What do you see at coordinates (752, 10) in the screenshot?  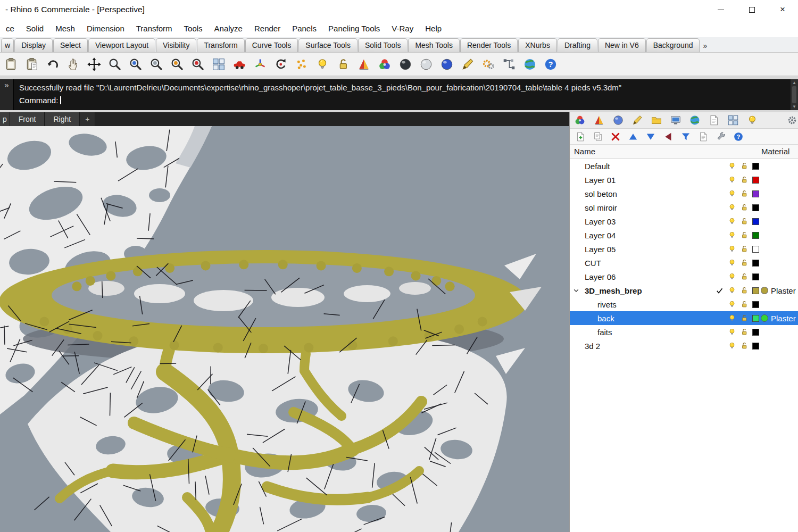 I see `maximize-button` at bounding box center [752, 10].